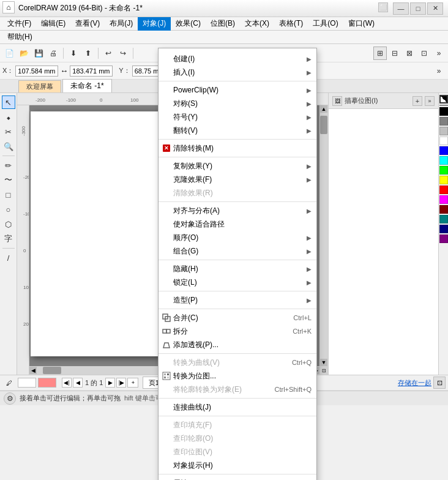 This screenshot has width=448, height=480. Describe the element at coordinates (237, 166) in the screenshot. I see `menu-copy-effect: 复制效果(Y) ▶` at that location.